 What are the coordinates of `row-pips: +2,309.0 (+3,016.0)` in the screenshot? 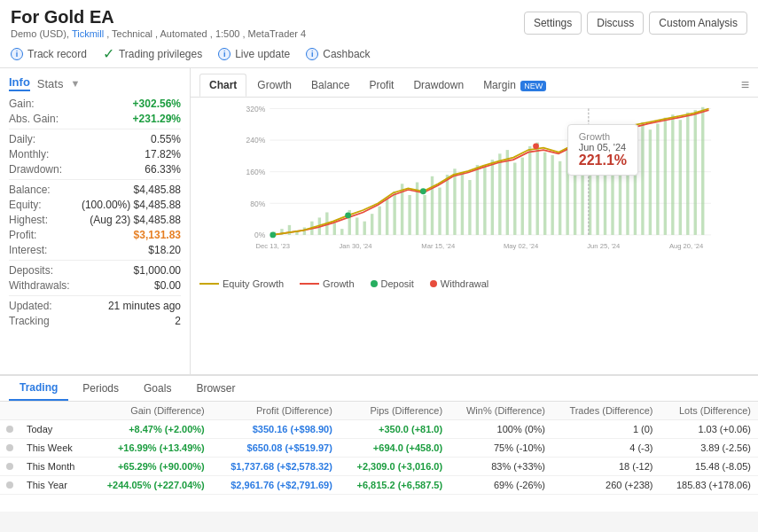 It's located at (395, 466).